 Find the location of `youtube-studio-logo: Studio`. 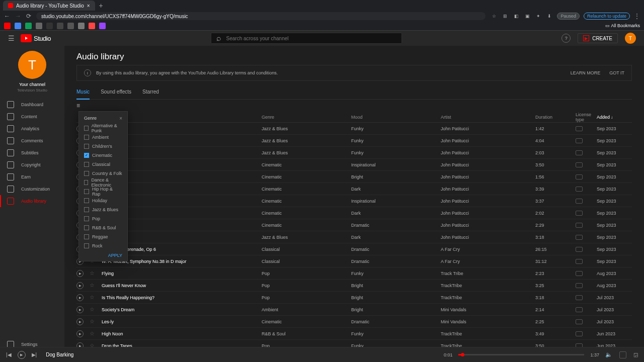

youtube-studio-logo: Studio is located at coordinates (36, 38).